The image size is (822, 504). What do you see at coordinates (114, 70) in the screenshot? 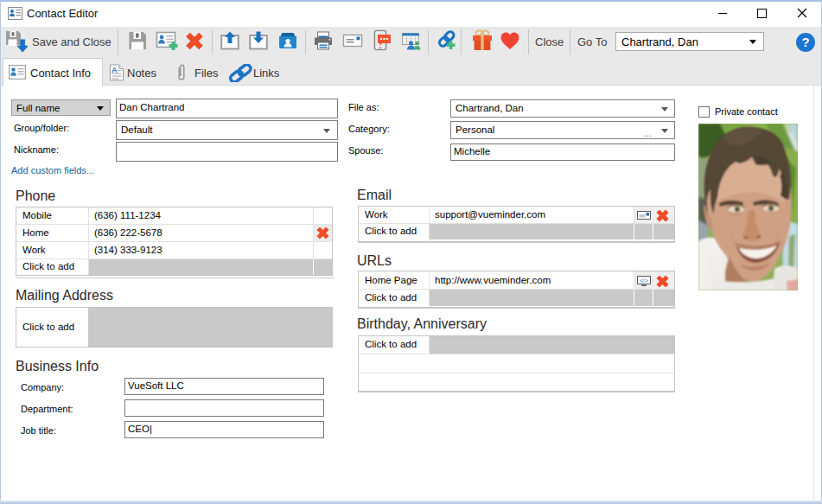
I see `svg-text: A` at bounding box center [114, 70].